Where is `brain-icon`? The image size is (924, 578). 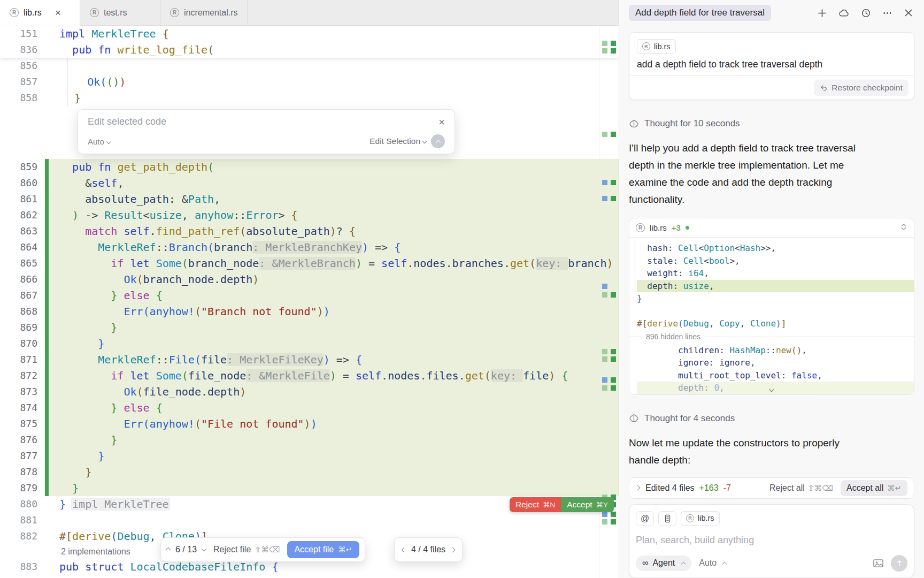 brain-icon is located at coordinates (634, 419).